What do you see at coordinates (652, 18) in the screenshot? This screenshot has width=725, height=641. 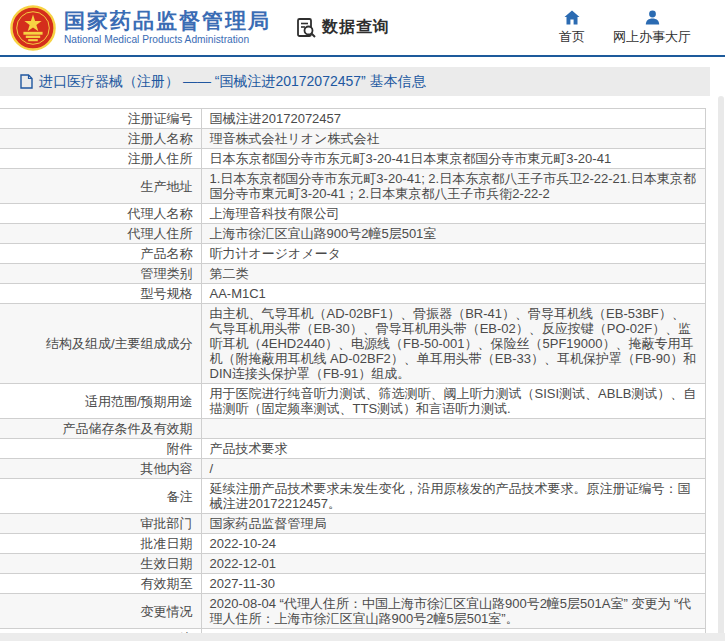 I see `person-icon` at bounding box center [652, 18].